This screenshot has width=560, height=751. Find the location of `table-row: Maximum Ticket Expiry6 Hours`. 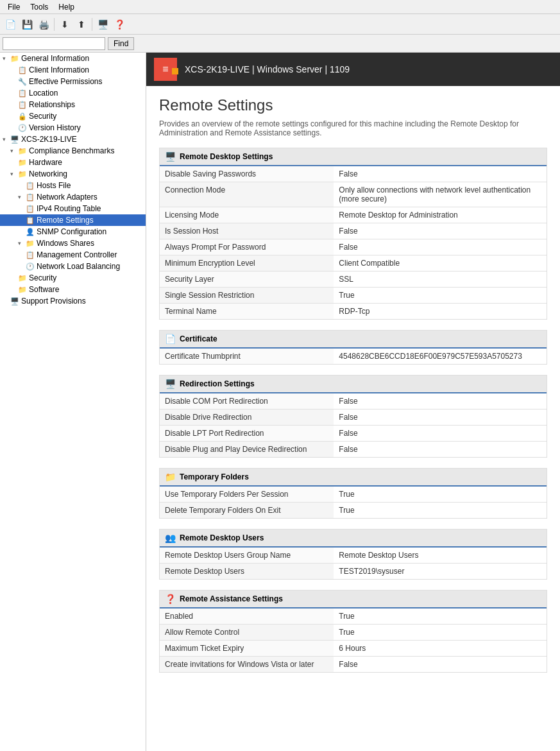

table-row: Maximum Ticket Expiry6 Hours is located at coordinates (353, 648).